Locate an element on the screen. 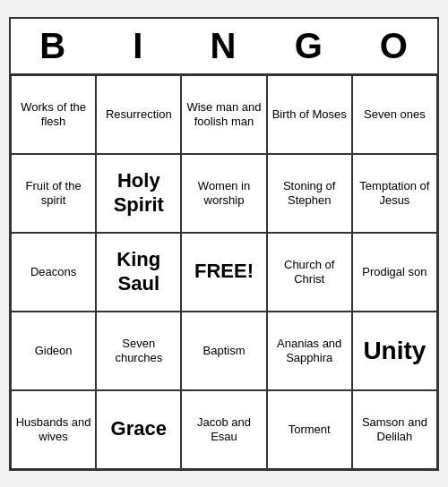 Image resolution: width=448 pixels, height=487 pixels. bingo-cell-1: Resurrection is located at coordinates (138, 115).